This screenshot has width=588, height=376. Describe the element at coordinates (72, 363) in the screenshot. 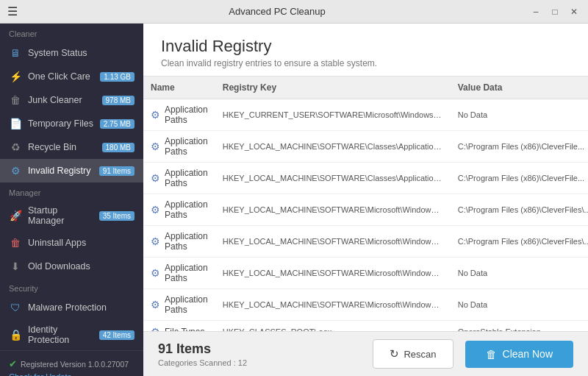

I see `sidebar-footer: ✔ Registered Version 1.0.0.27007 Check f…` at that location.